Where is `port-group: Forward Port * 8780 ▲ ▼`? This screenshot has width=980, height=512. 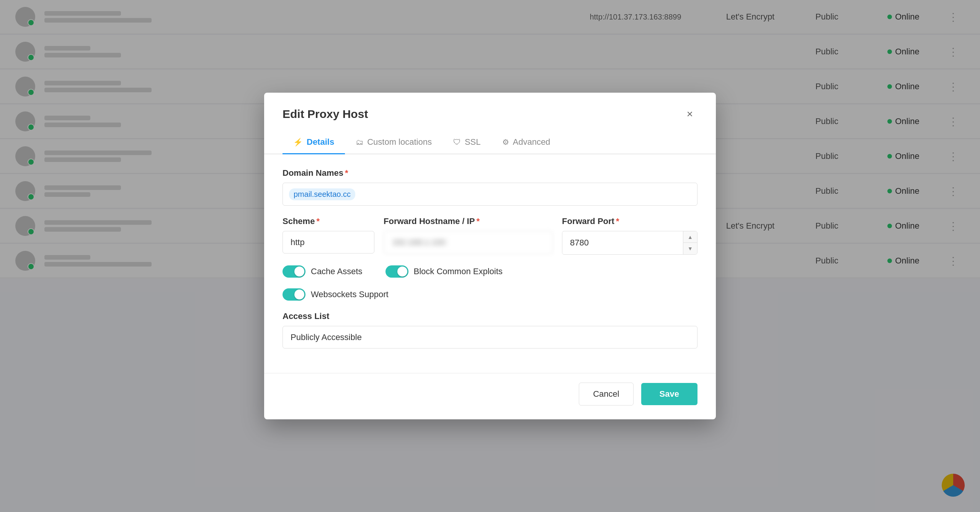
port-group: Forward Port * 8780 ▲ ▼ is located at coordinates (630, 236).